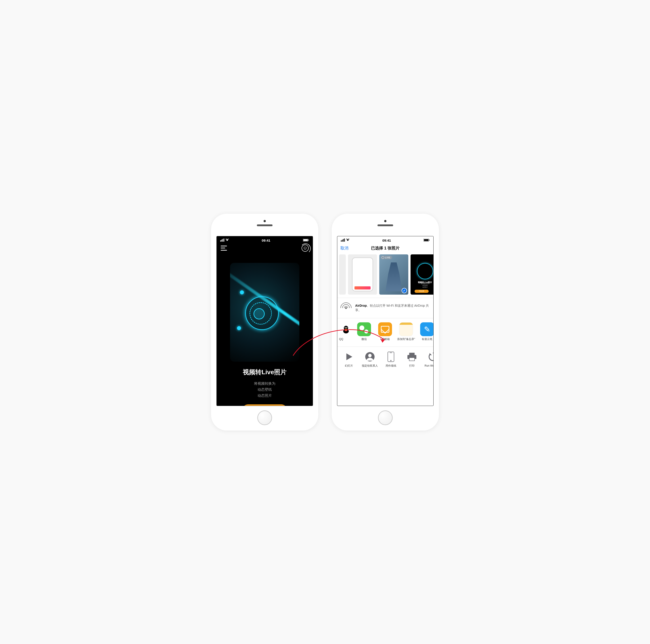  What do you see at coordinates (406, 341) in the screenshot?
I see `app-label: 添加到"备忘录"` at bounding box center [406, 341].